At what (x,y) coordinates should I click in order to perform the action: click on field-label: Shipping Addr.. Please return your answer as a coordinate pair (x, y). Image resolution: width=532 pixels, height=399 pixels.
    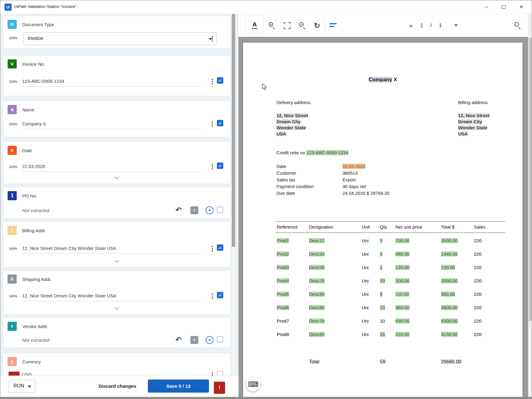
    Looking at the image, I should click on (37, 279).